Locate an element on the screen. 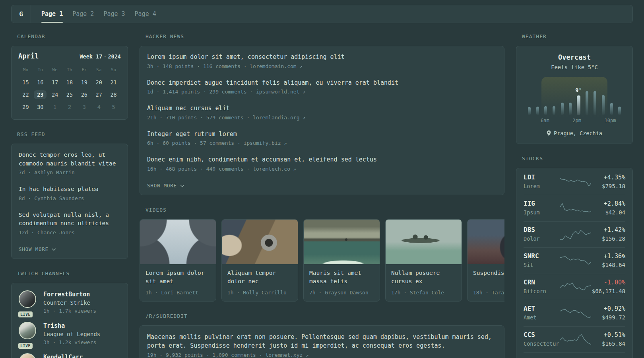 The height and width of the screenshot is (358, 644). weekday-label: Su is located at coordinates (114, 71).